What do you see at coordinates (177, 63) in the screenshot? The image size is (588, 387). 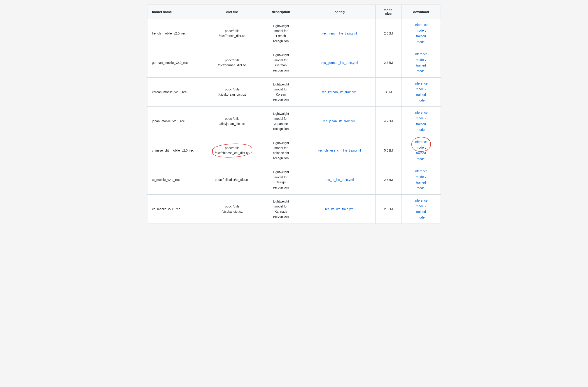 I see `cell-model-name: german_mobile_v2.0_rec` at bounding box center [177, 63].